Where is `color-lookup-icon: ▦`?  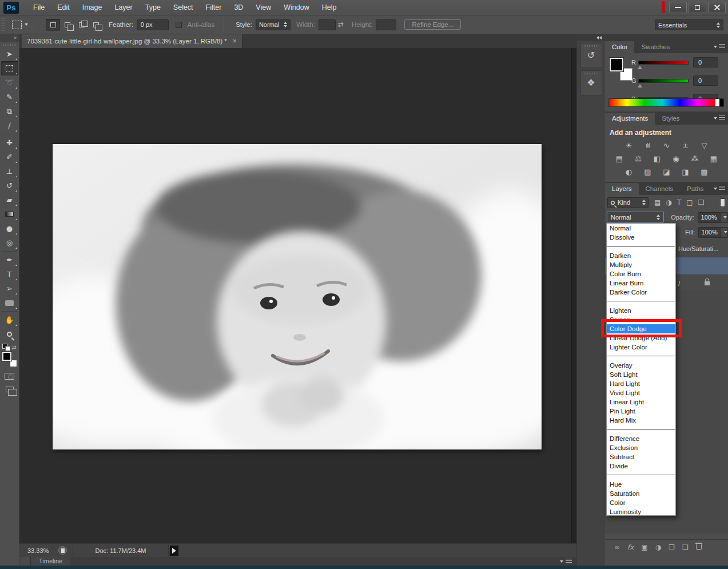
color-lookup-icon: ▦ is located at coordinates (714, 159).